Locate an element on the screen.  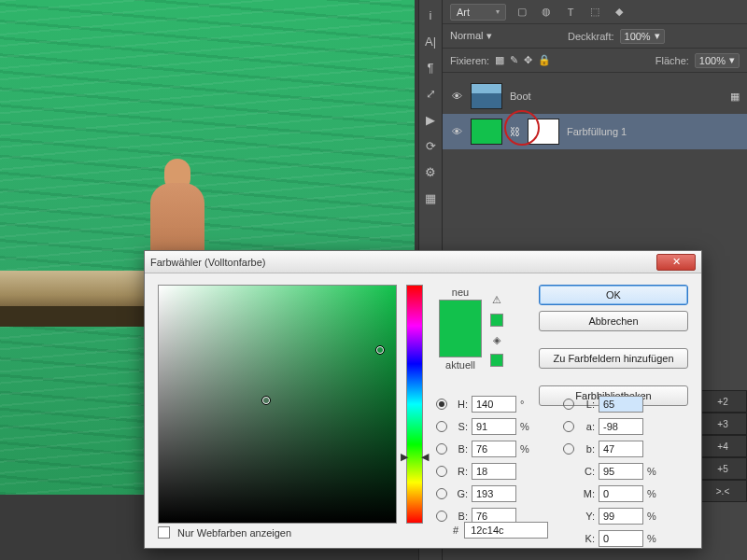
blue-label: B: is located at coordinates (459, 516).